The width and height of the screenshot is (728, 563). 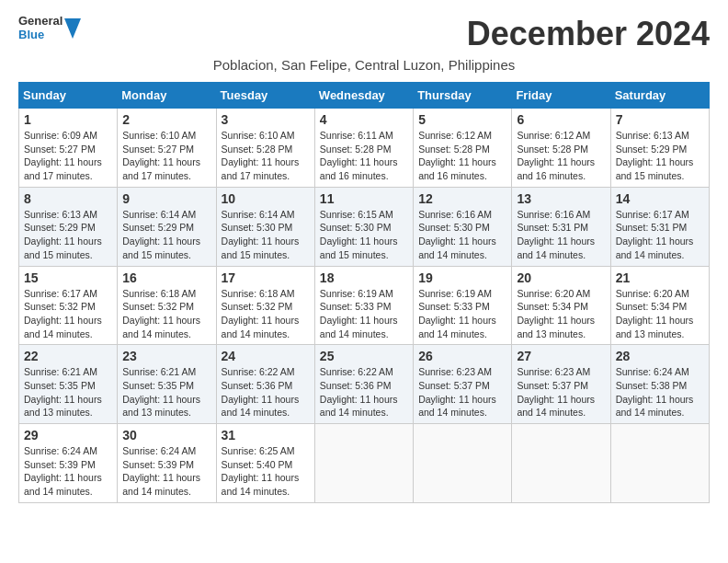 I want to click on day-number: 31, so click(x=266, y=435).